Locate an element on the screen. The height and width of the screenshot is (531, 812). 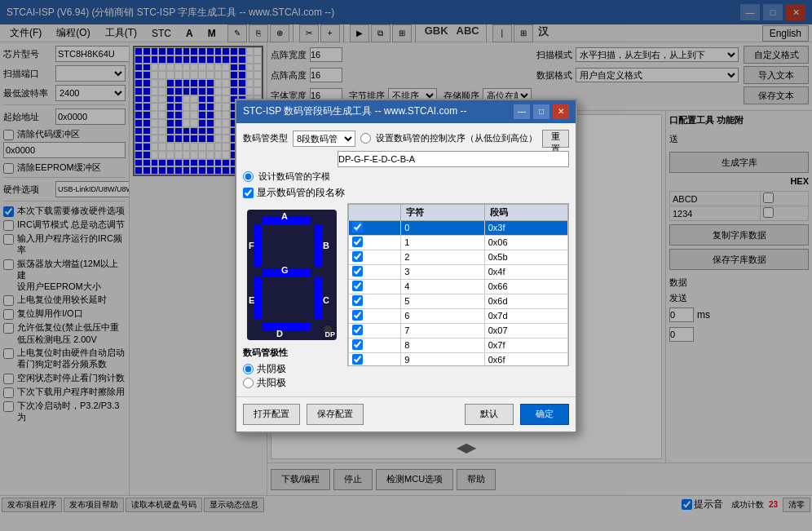
ctrl-order-label: 设置数码管的控制次序（从低位到高位） is located at coordinates (457, 139).